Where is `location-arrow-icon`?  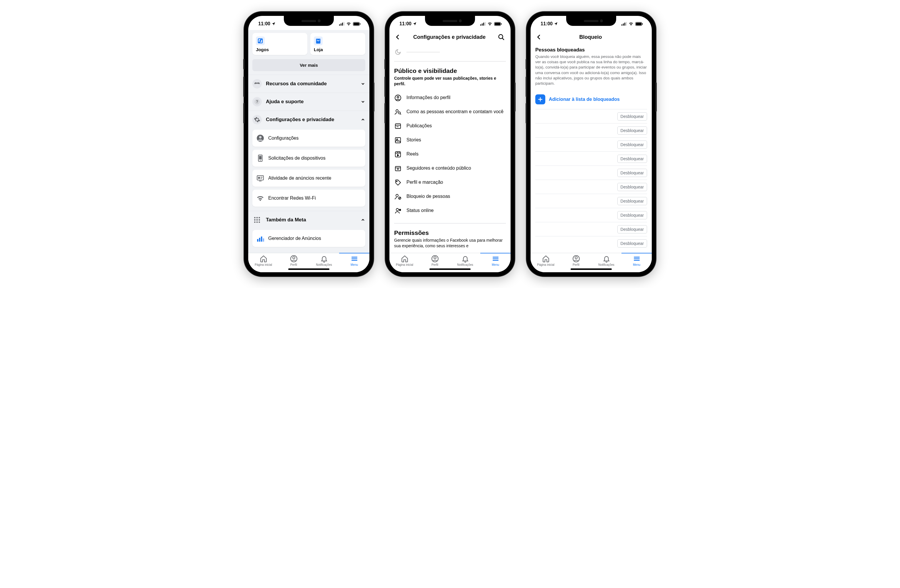 location-arrow-icon is located at coordinates (414, 24).